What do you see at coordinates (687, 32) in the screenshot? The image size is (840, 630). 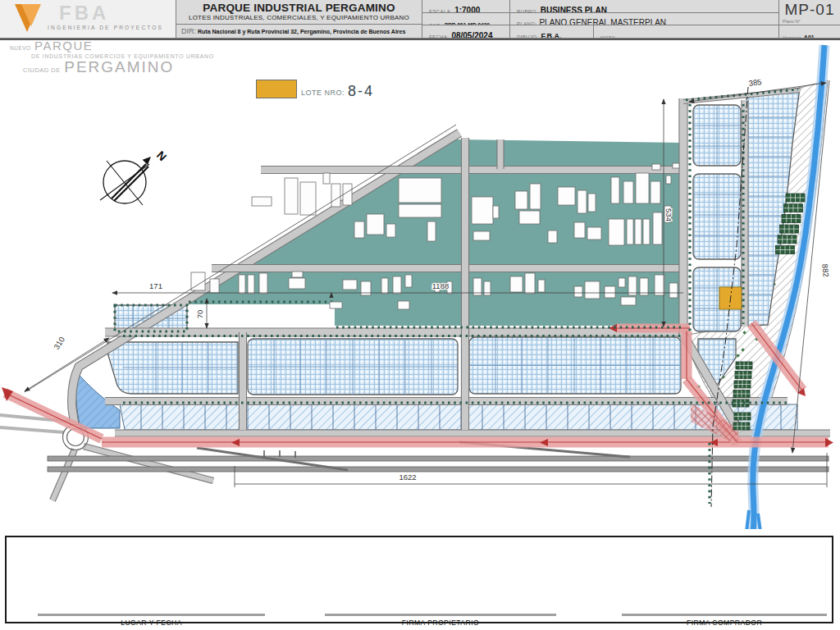 I see `nota-cell: NOTA:` at bounding box center [687, 32].